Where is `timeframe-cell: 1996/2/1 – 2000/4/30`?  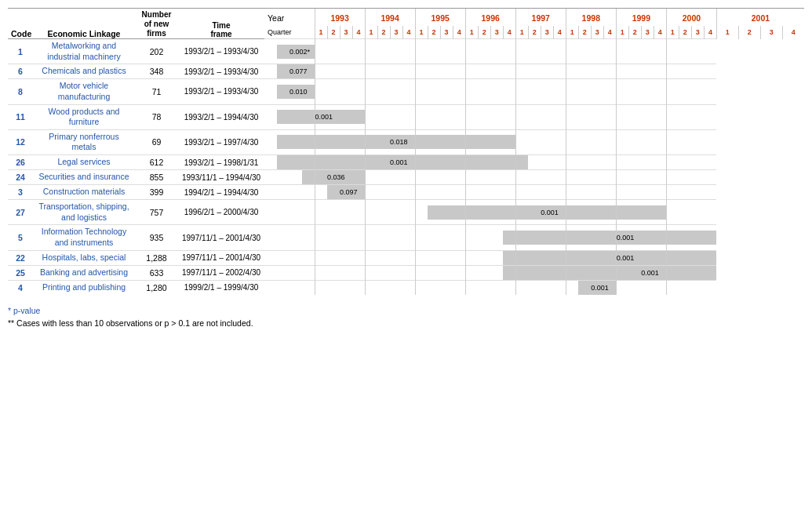 timeframe-cell: 1996/2/1 – 2000/4/30 is located at coordinates (221, 213).